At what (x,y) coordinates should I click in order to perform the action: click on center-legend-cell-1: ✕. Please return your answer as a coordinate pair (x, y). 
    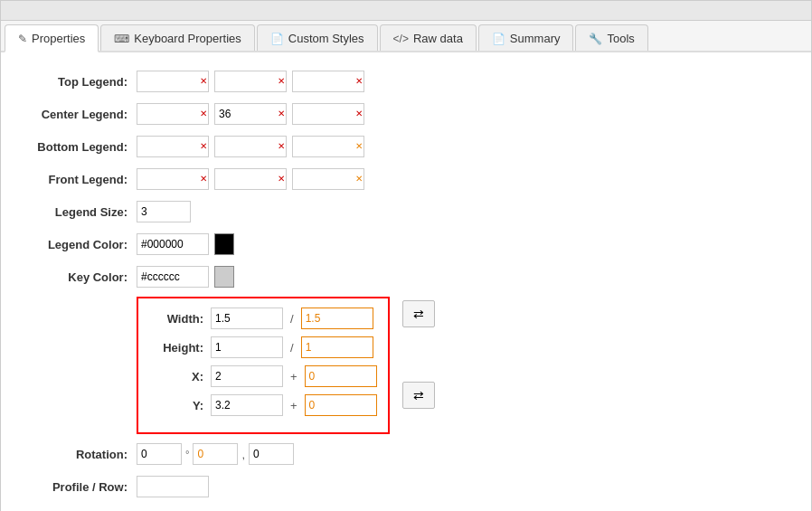
    Looking at the image, I should click on (173, 114).